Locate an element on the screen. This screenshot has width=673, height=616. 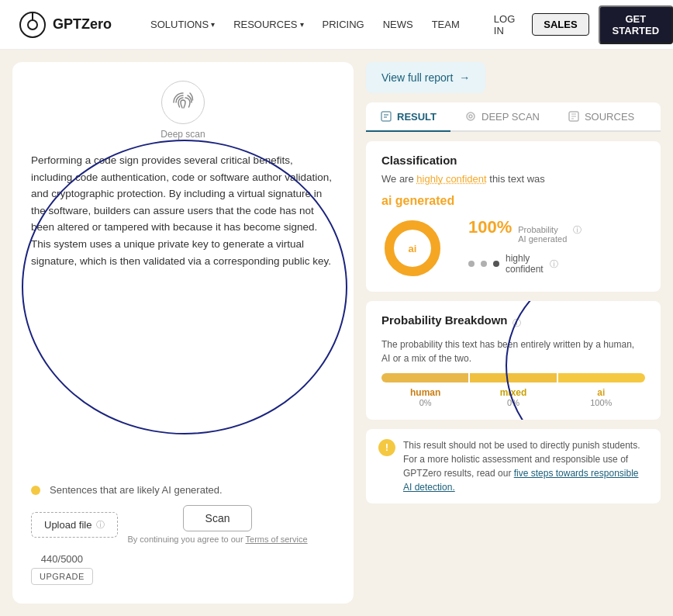
warning-text: This result should not be used to direct… is located at coordinates (526, 466).